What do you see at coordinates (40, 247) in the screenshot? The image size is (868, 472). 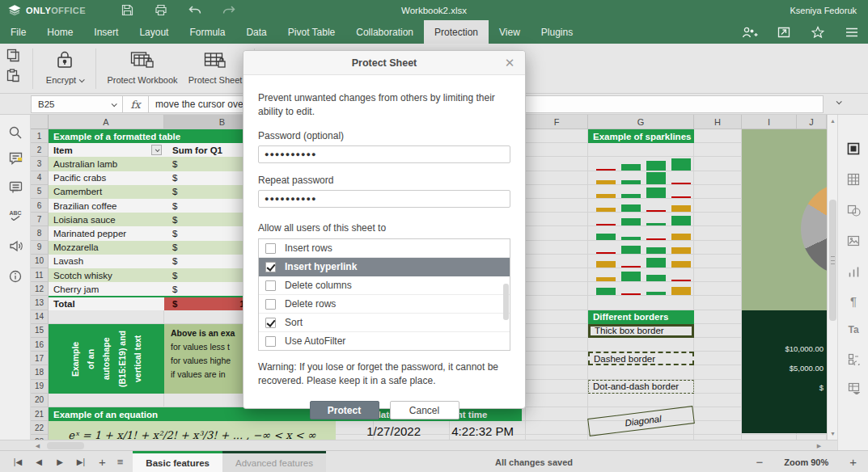 I see `row-header-9: 9` at bounding box center [40, 247].